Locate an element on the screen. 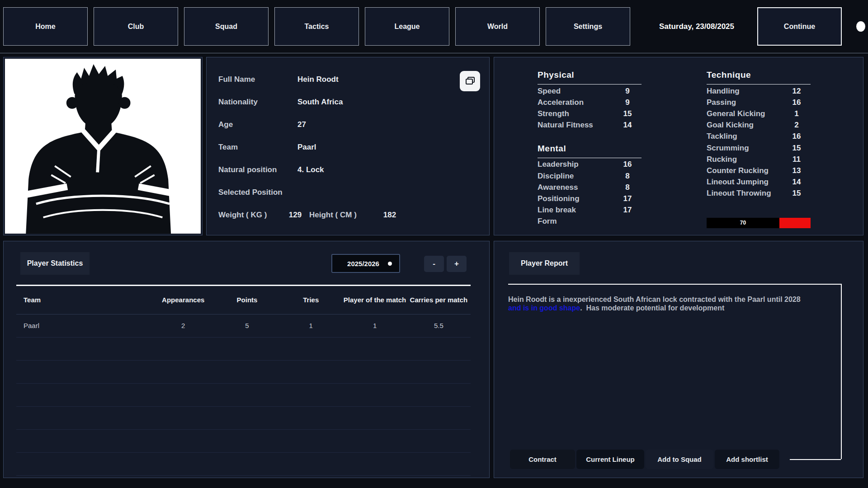  mental-rows: Leadership16Discipline8Awareness8Positio… is located at coordinates (590, 188).